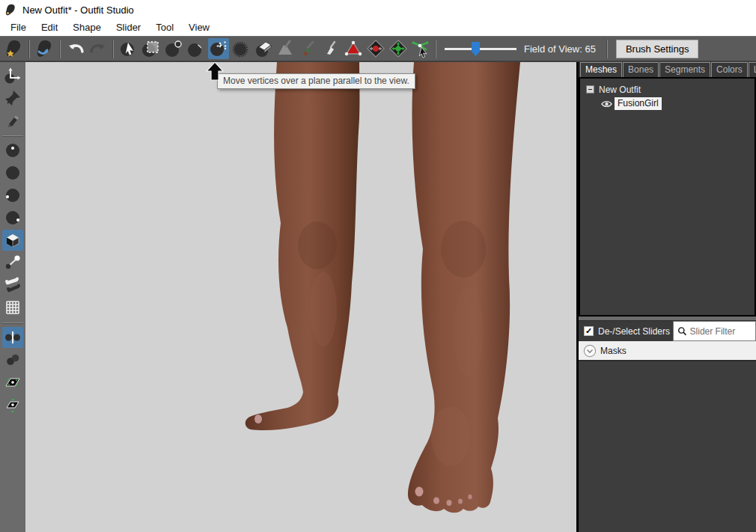 This screenshot has height=532, width=756. Describe the element at coordinates (421, 49) in the screenshot. I see `bone-edit-button` at that location.